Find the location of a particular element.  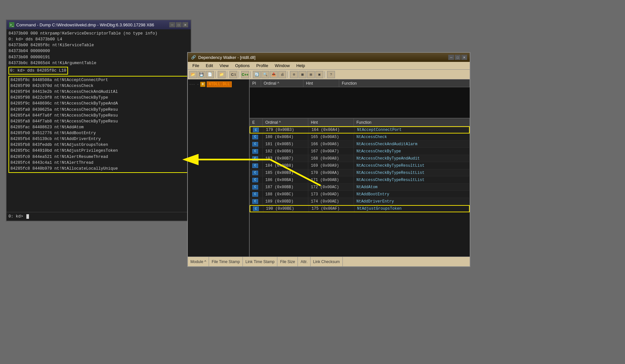

menu-edit: Edit is located at coordinates (209, 66).